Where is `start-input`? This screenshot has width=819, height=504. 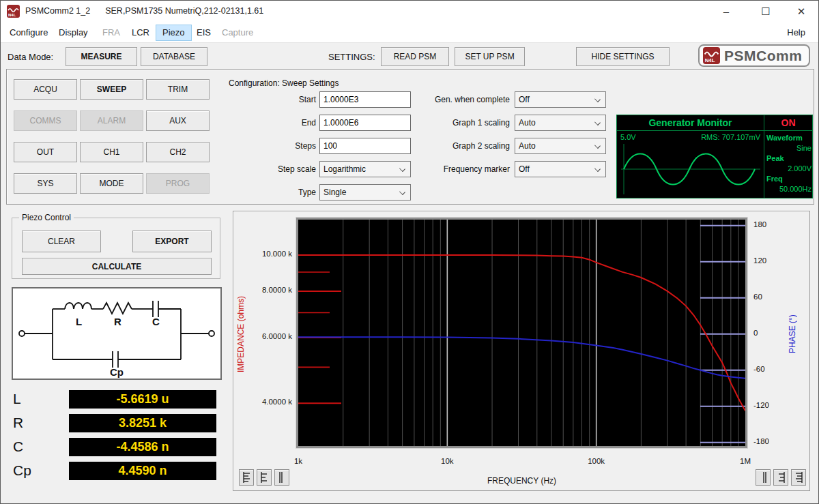
start-input is located at coordinates (365, 100).